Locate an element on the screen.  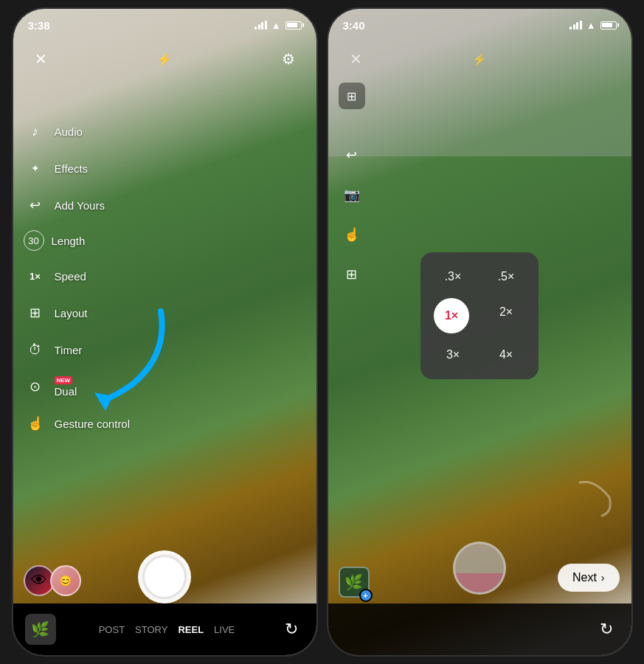
menu-label-dual: Dual is located at coordinates (66, 391).